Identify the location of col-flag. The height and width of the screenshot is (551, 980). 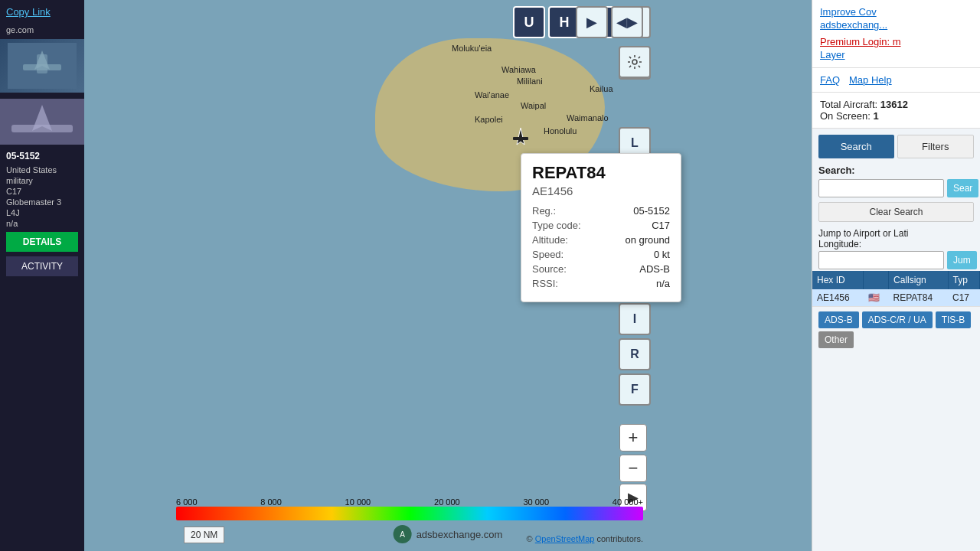
(876, 280).